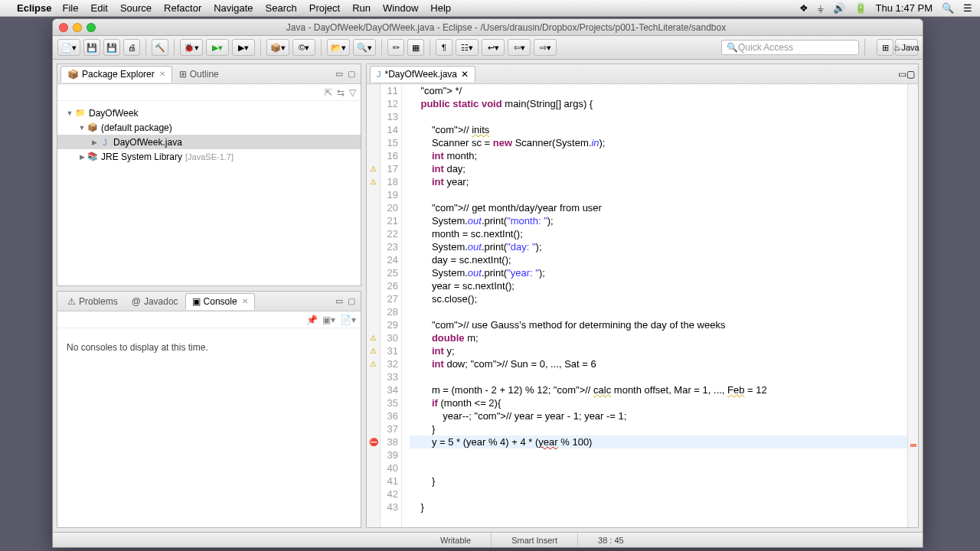 The height and width of the screenshot is (551, 980). Describe the element at coordinates (77, 28) in the screenshot. I see `minimize-window-button` at that location.